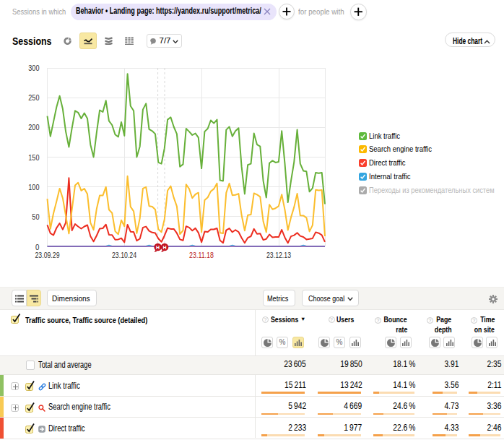 This screenshot has width=504, height=440. I want to click on svg-text: 100, so click(33, 187).